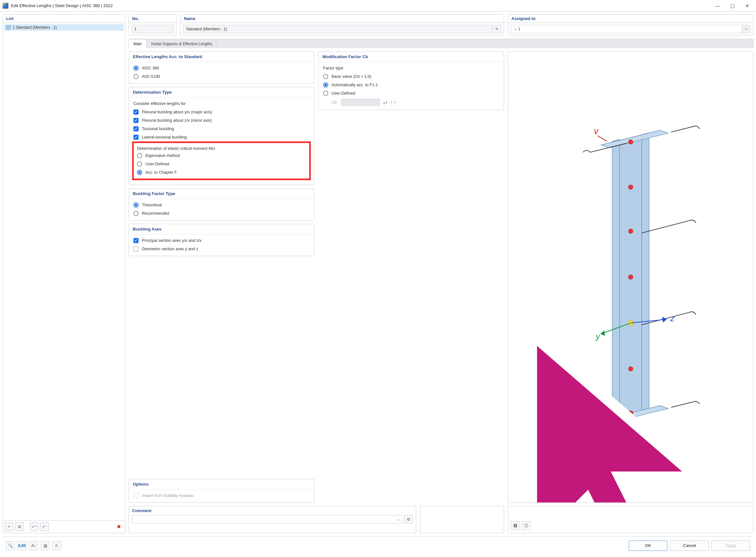 The width and height of the screenshot is (756, 557). What do you see at coordinates (221, 160) in the screenshot?
I see `highlight-mcr-section: Determination of elastic critical moment…` at bounding box center [221, 160].